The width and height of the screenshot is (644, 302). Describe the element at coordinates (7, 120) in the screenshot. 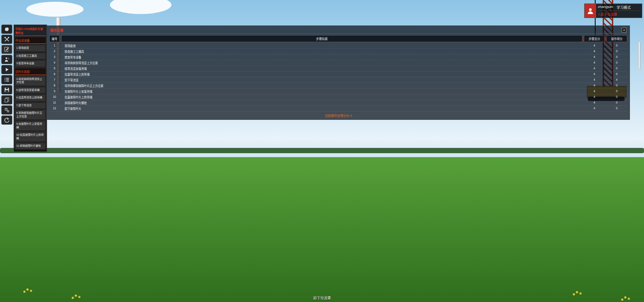

I see `undo-icon` at that location.